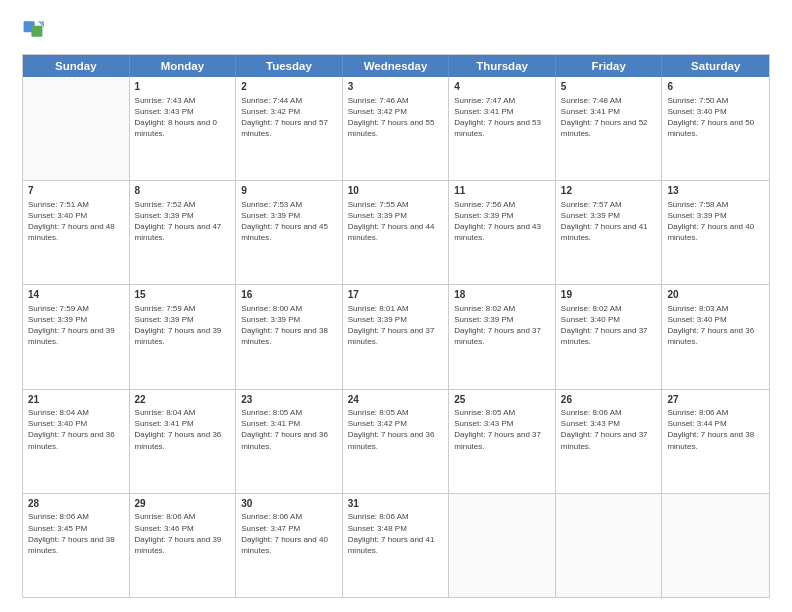 This screenshot has height=612, width=792. Describe the element at coordinates (609, 191) in the screenshot. I see `day-number: 12` at that location.